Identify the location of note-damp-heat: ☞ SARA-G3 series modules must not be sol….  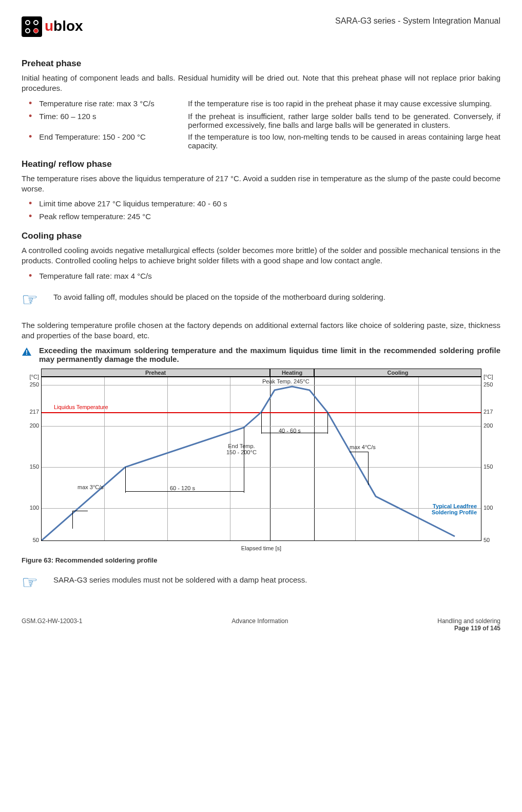
(261, 584).